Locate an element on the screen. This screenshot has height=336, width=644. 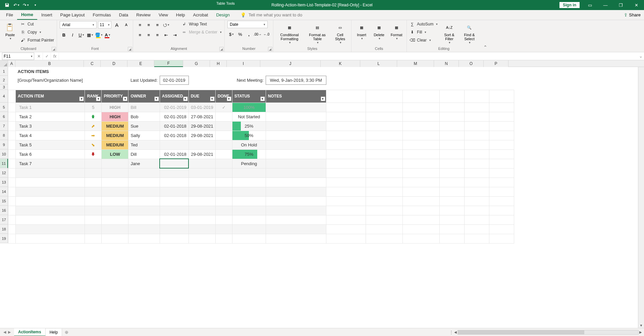
col-header-A: A is located at coordinates (12, 64).